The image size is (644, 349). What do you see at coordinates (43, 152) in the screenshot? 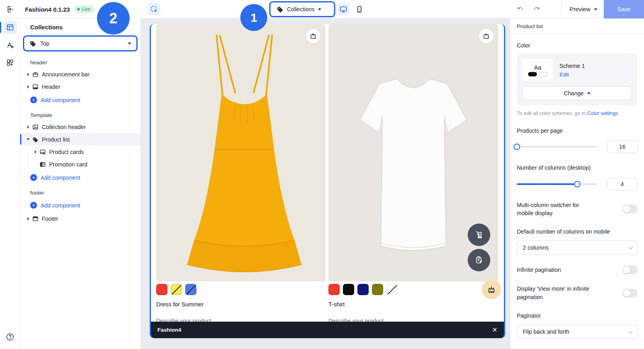
I see `product-cards-icon` at bounding box center [43, 152].